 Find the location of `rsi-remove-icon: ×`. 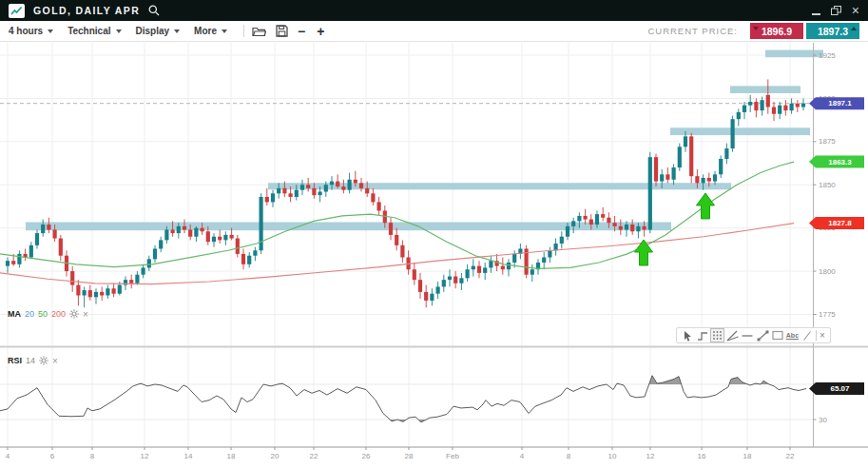

rsi-remove-icon: × is located at coordinates (55, 362).